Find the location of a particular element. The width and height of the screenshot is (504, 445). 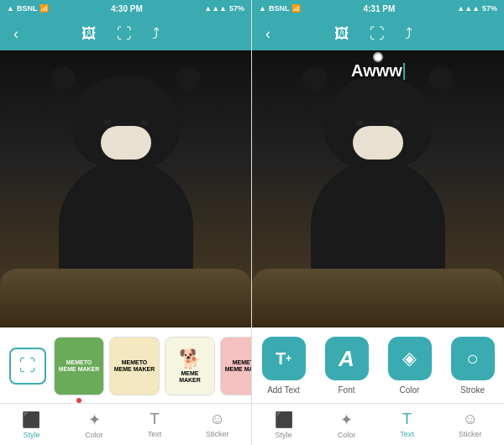

bear-muzzle is located at coordinates (126, 143).